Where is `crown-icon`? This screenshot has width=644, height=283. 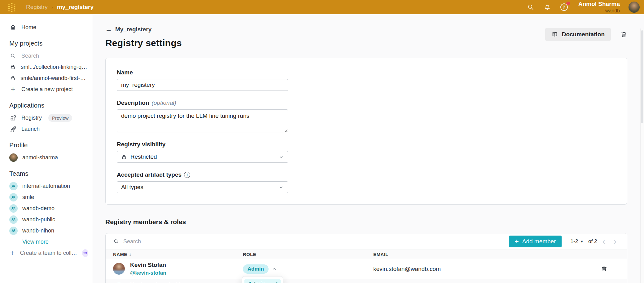
crown-icon is located at coordinates (85, 253).